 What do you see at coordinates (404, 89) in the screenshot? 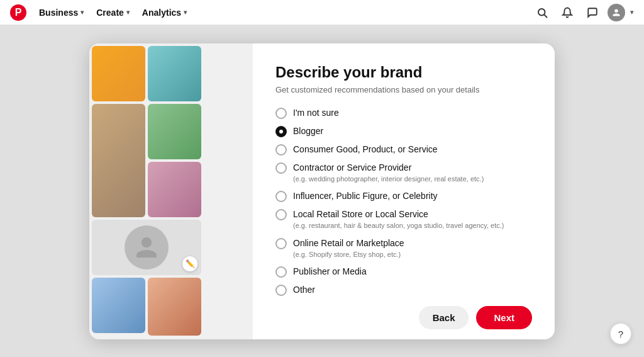
I see `modal-subtitle: Get customized recommendations based on …` at bounding box center [404, 89].